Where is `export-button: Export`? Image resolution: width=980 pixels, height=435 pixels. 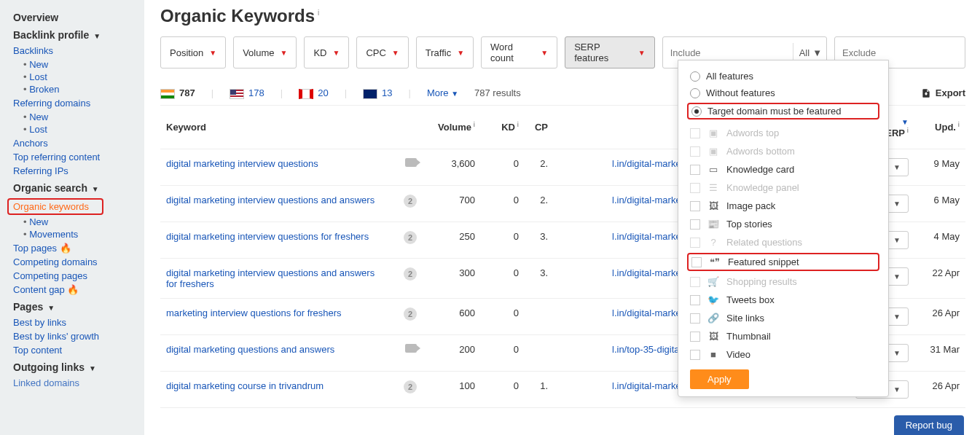
export-button: Export is located at coordinates (943, 93).